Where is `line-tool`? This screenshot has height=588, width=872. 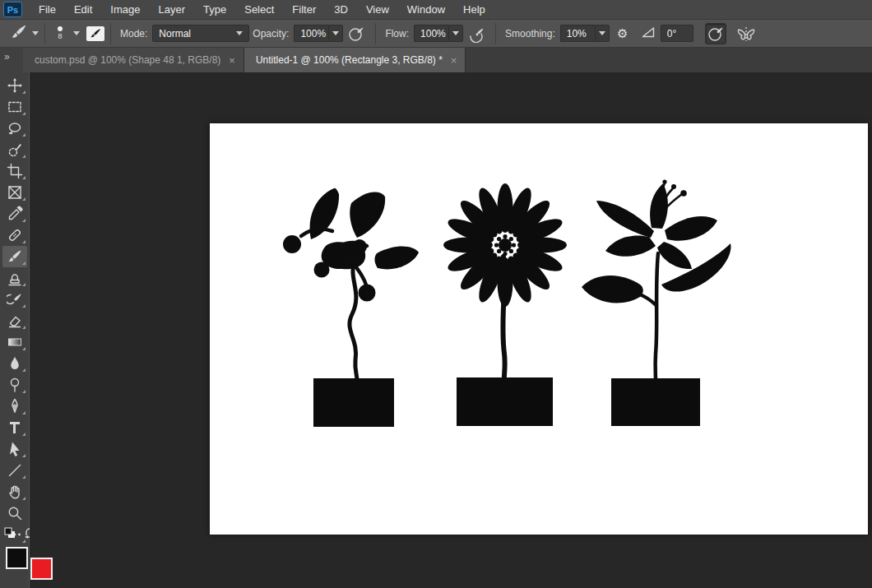 line-tool is located at coordinates (15, 470).